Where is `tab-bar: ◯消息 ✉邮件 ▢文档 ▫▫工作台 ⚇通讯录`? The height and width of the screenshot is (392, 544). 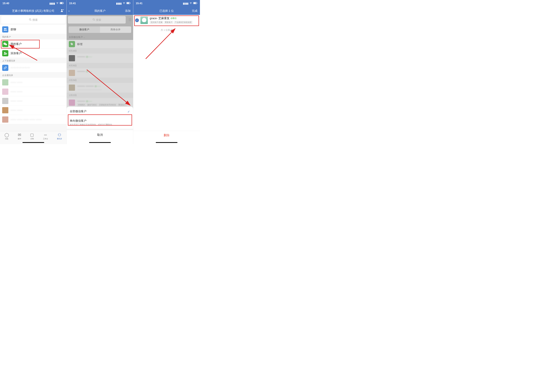
tab-bar: ◯消息 ✉邮件 ▢文档 ▫▫工作台 ⚇通讯录 is located at coordinates (33, 138).